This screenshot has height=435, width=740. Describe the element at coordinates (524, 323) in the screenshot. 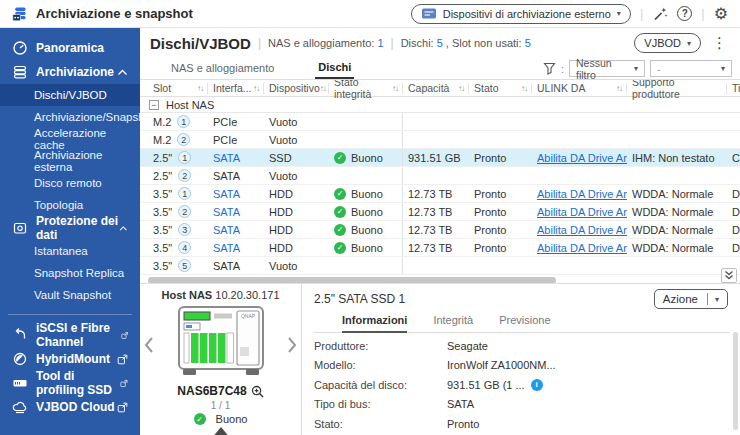

I see `tab-previsione: Previsione` at that location.